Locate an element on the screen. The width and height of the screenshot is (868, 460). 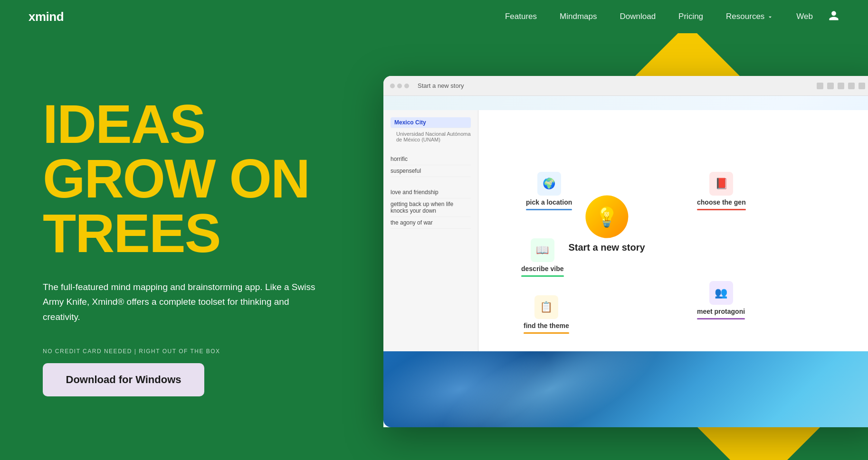
node-icon-gen: 📕 is located at coordinates (721, 184).